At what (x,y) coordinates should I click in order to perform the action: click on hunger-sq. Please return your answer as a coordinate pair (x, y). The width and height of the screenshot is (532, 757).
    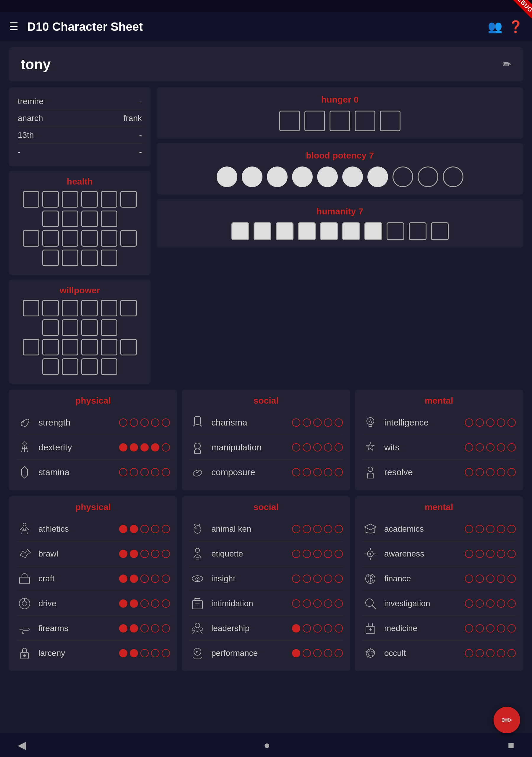
    Looking at the image, I should click on (390, 121).